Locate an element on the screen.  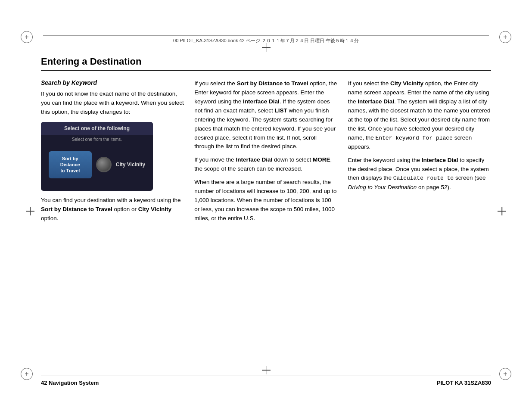
col1-bold1: Sort by Distance to Travel is located at coordinates (77, 209).